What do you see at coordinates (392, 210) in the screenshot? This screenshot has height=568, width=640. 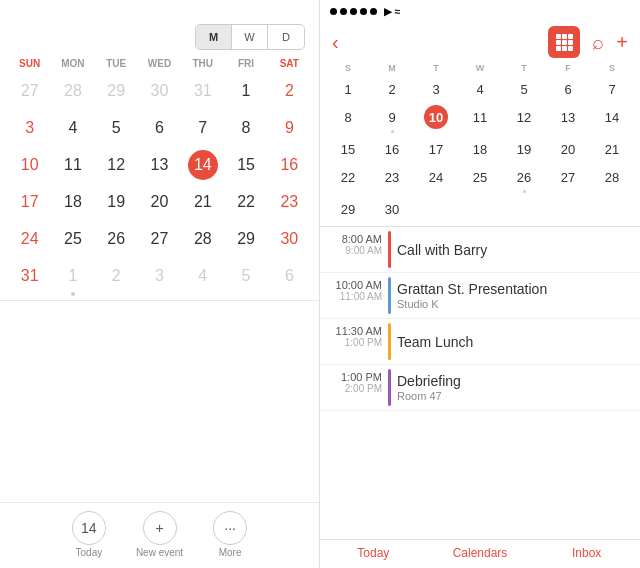 I see `right-day-cell: 30` at bounding box center [392, 210].